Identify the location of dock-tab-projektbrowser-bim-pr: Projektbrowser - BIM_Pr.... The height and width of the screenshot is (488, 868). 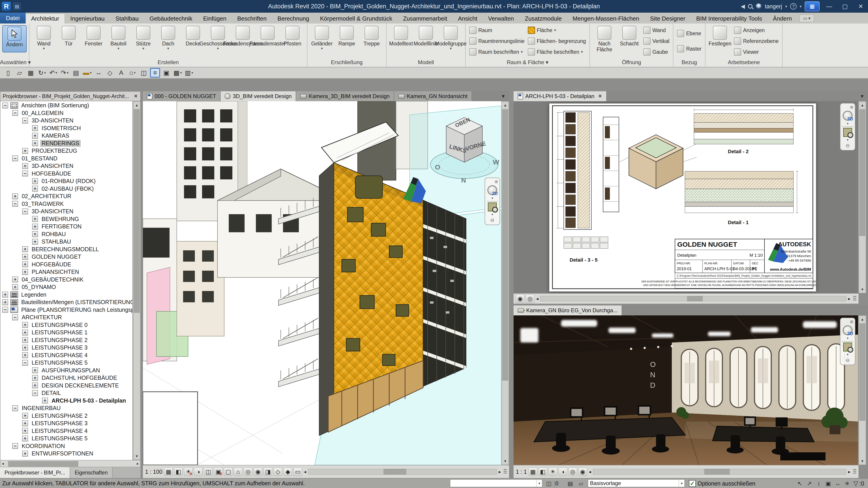
(35, 473).